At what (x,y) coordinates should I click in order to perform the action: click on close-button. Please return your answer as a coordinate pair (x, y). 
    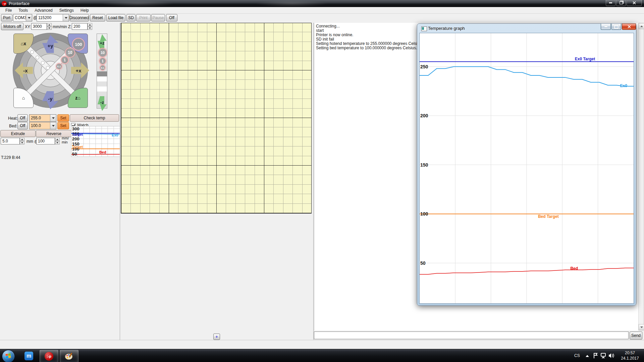
    Looking at the image, I should click on (634, 3).